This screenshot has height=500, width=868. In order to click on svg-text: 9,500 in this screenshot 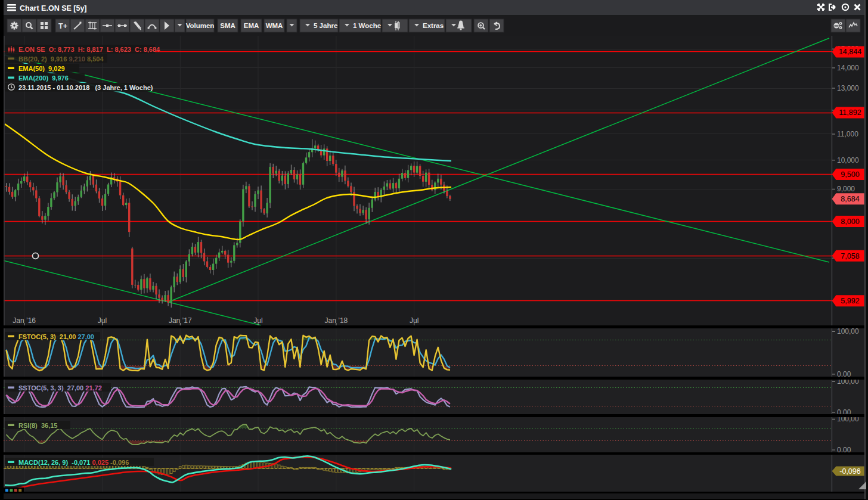, I will do `click(850, 175)`.